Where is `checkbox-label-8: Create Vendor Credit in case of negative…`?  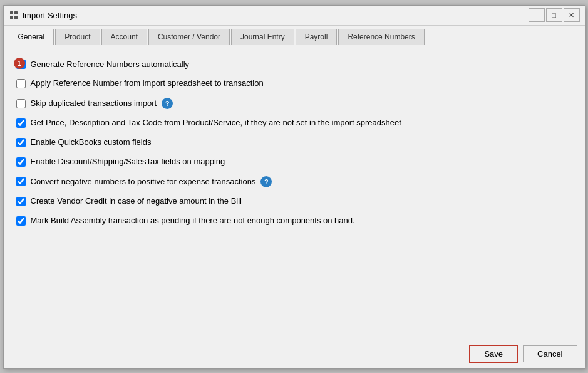
checkbox-label-8: Create Vendor Credit in case of negative… is located at coordinates (137, 202).